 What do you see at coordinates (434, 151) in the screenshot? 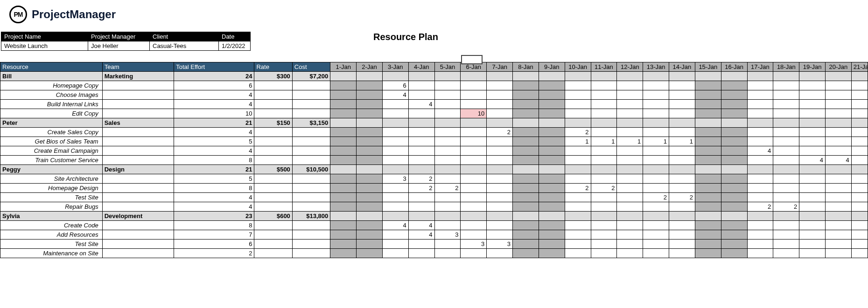
I see `task-row: Create Email Campaign44` at bounding box center [434, 151].